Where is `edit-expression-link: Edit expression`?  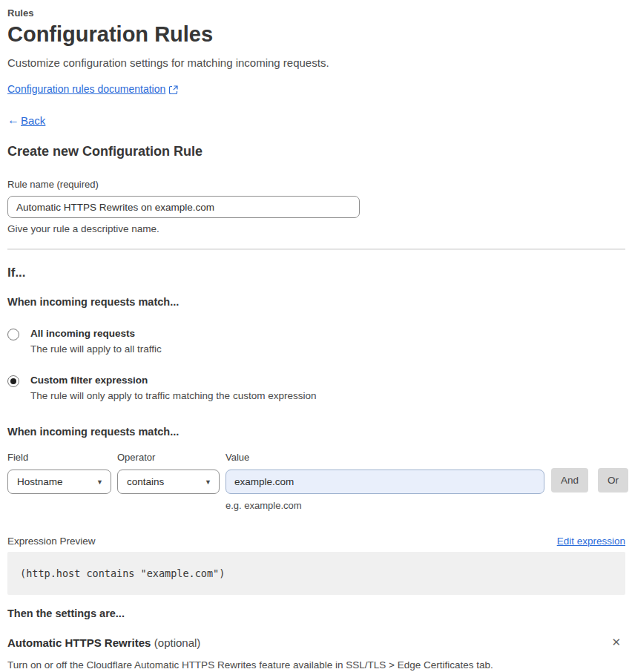 edit-expression-link: Edit expression is located at coordinates (591, 541).